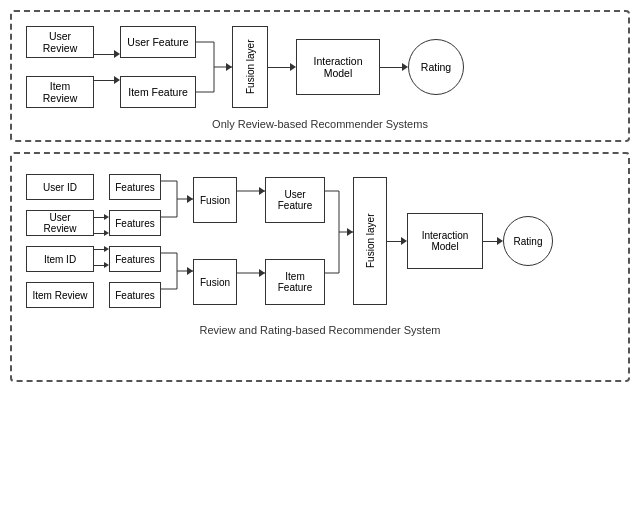 The height and width of the screenshot is (525, 640). I want to click on features-box-2: Features, so click(135, 223).